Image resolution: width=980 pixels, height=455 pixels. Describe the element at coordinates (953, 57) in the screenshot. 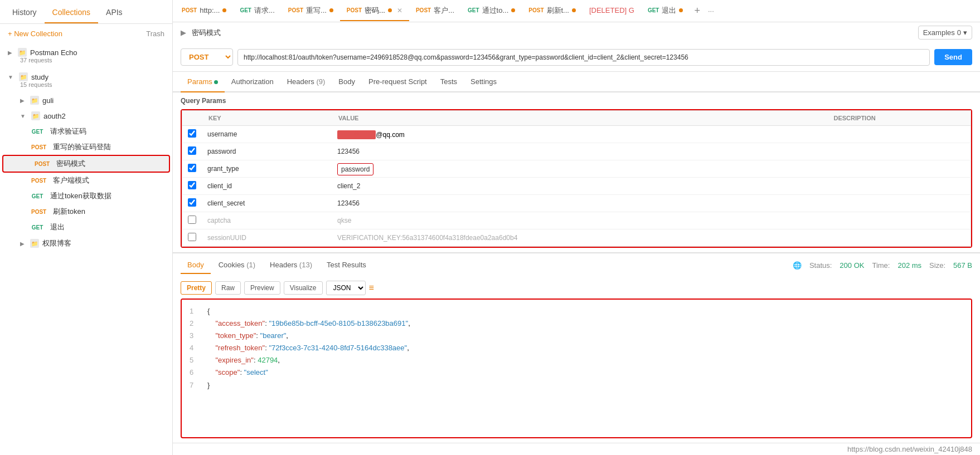

I see `send-button: Send` at that location.